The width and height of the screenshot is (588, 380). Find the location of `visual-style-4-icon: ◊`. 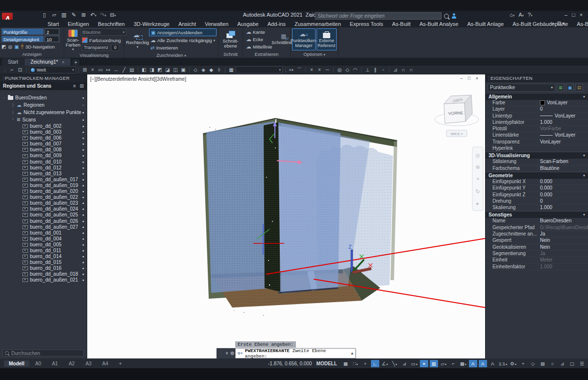

visual-style-4-icon: ◊ is located at coordinates (219, 70).